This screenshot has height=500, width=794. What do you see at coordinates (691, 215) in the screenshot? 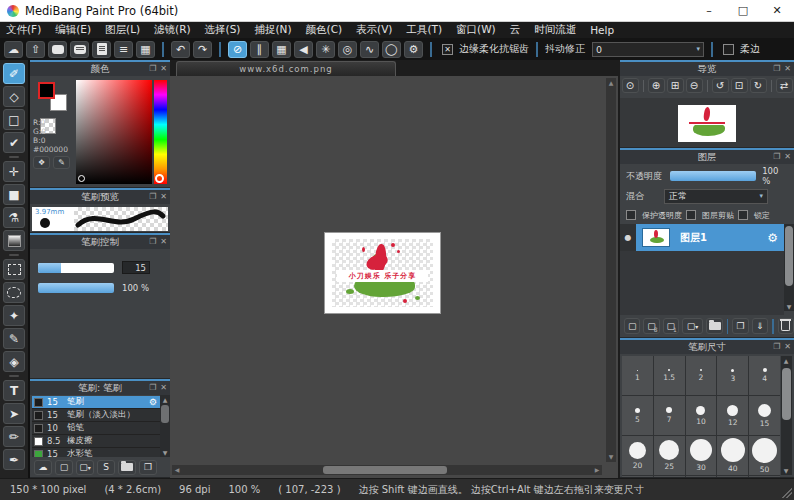
I see `clipping-checkbox` at bounding box center [691, 215].